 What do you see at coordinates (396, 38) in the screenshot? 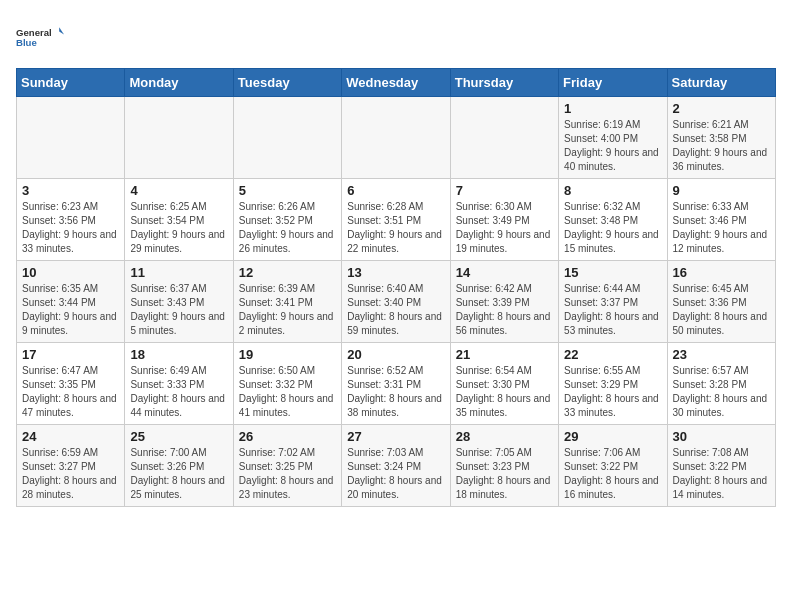
I see `page-header: General Blue` at bounding box center [396, 38].